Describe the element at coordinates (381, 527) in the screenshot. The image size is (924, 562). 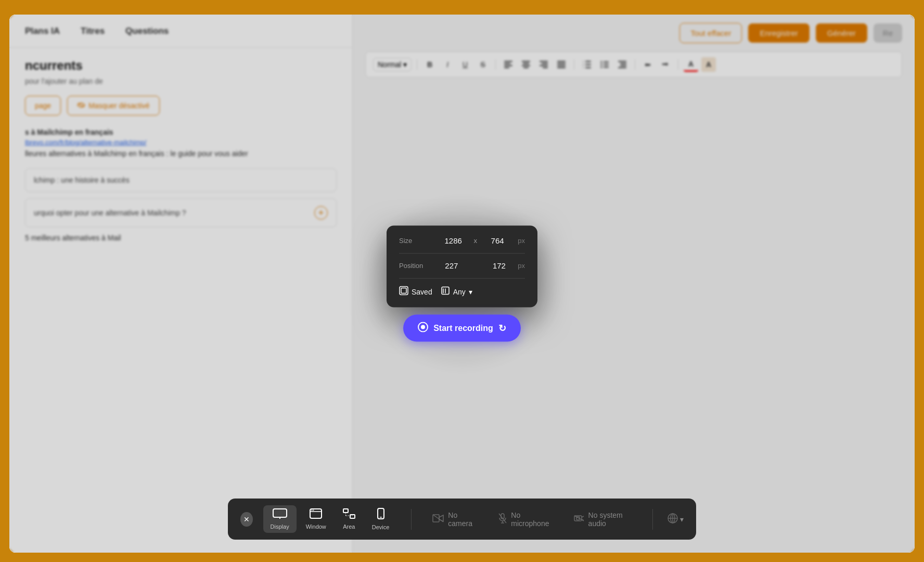
I see `device-label: Device` at that location.